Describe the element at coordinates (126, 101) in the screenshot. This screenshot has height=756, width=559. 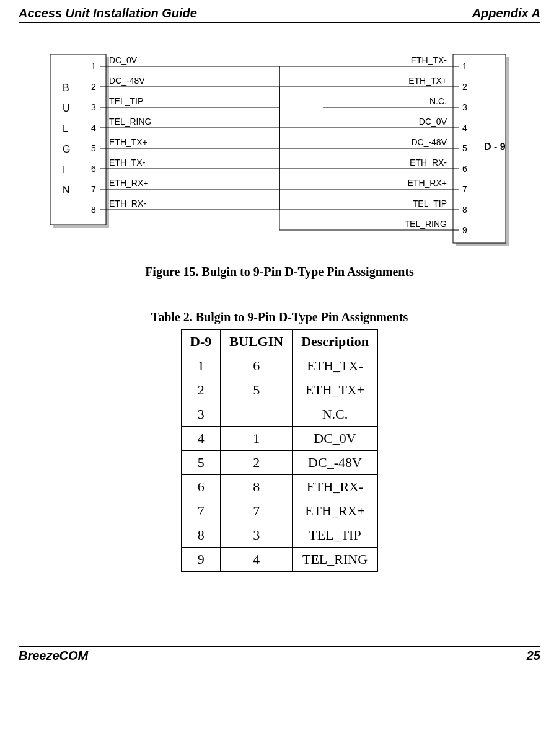
I see `left-pin-label: TEL_TIP` at that location.